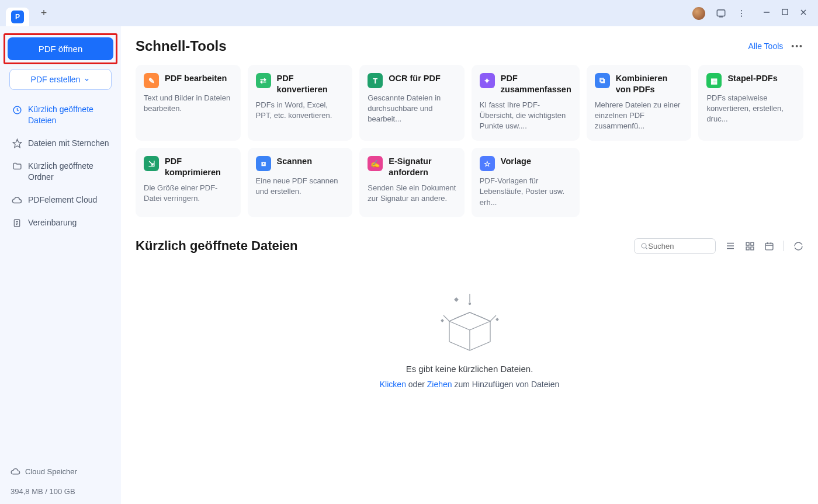 This screenshot has height=504, width=818. What do you see at coordinates (798, 246) in the screenshot?
I see `refresh-icon` at bounding box center [798, 246].